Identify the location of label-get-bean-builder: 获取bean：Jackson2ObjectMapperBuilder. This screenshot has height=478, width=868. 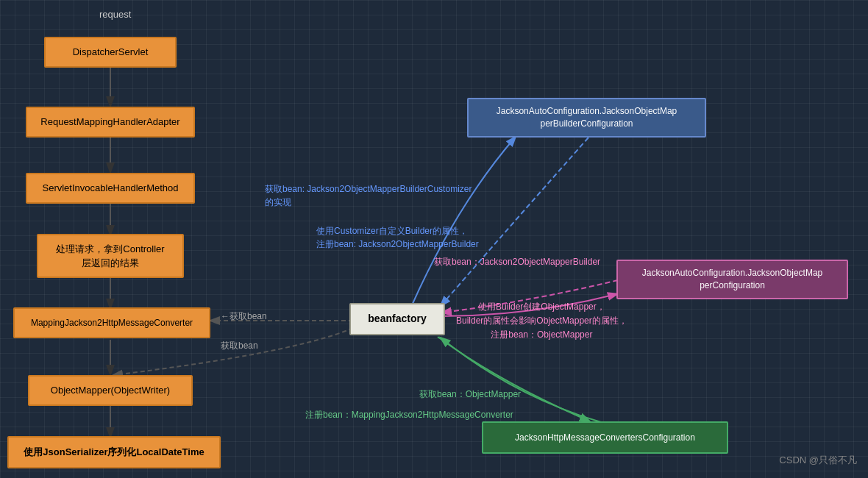
(517, 262).